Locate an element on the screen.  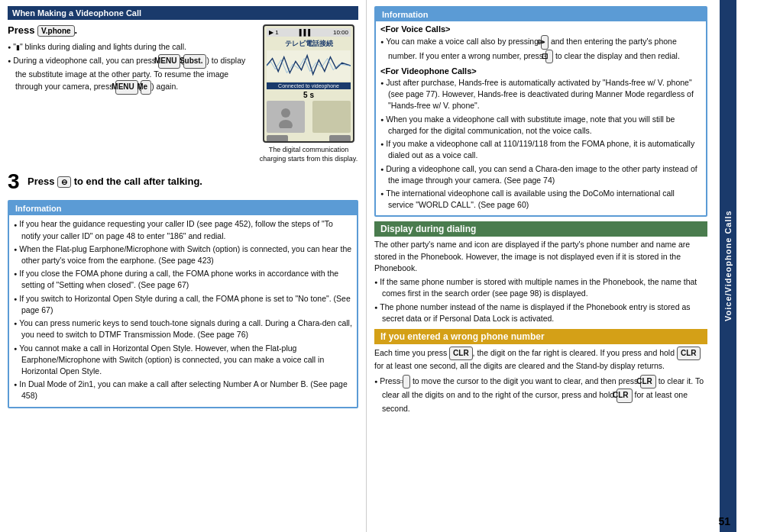
screen-header: ▶ 1 ▌▌▌ 10:00 is located at coordinates (309, 32).